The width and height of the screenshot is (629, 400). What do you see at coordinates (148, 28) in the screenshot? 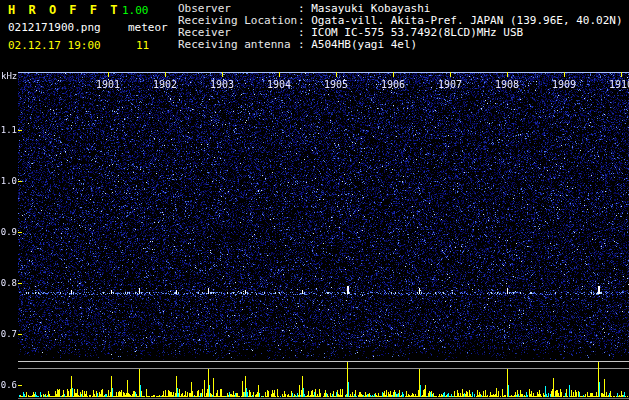
I see `mode-label: meteor` at bounding box center [148, 28].